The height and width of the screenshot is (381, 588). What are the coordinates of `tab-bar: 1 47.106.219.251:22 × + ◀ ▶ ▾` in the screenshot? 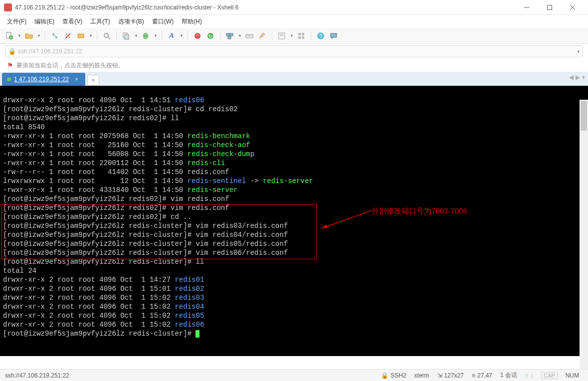 It's located at (294, 79).